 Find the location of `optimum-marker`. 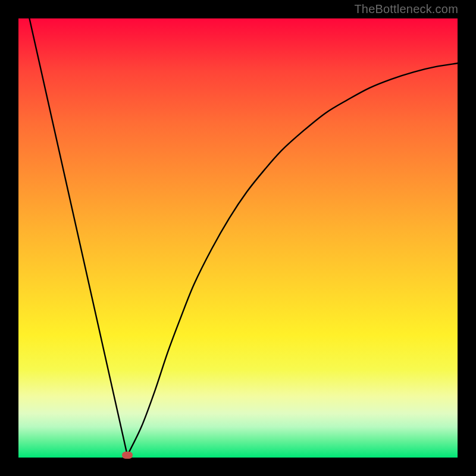

optimum-marker is located at coordinates (127, 455).